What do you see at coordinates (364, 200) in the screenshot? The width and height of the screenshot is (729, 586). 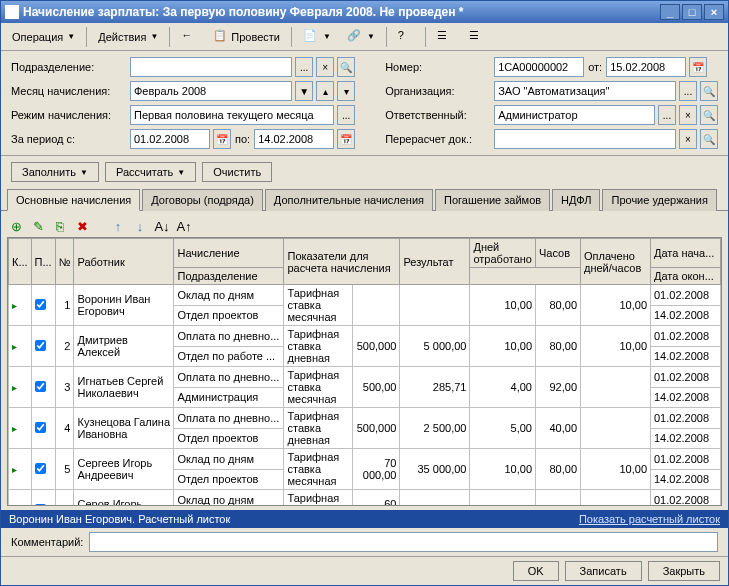 I see `tabs: Основные начисленияДоговоры (подряда)Доп…` at bounding box center [364, 200].